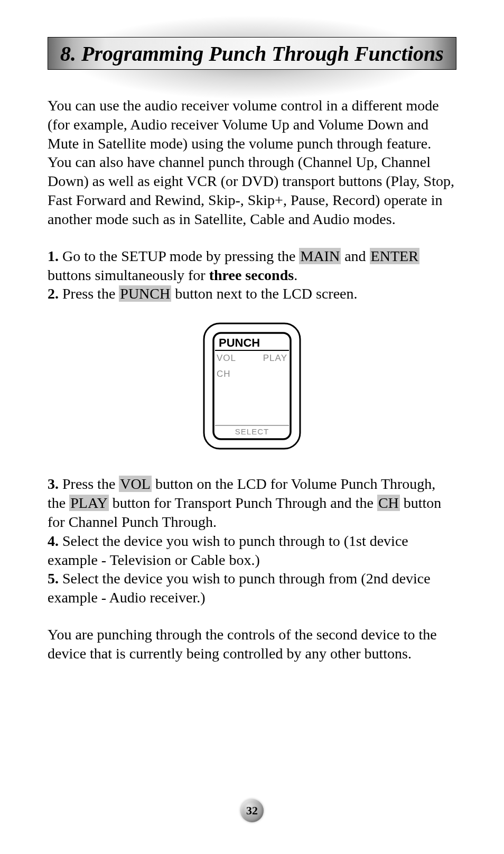 The image size is (504, 854). I want to click on closing-paragraph: You are punching through the controls of…, so click(252, 644).